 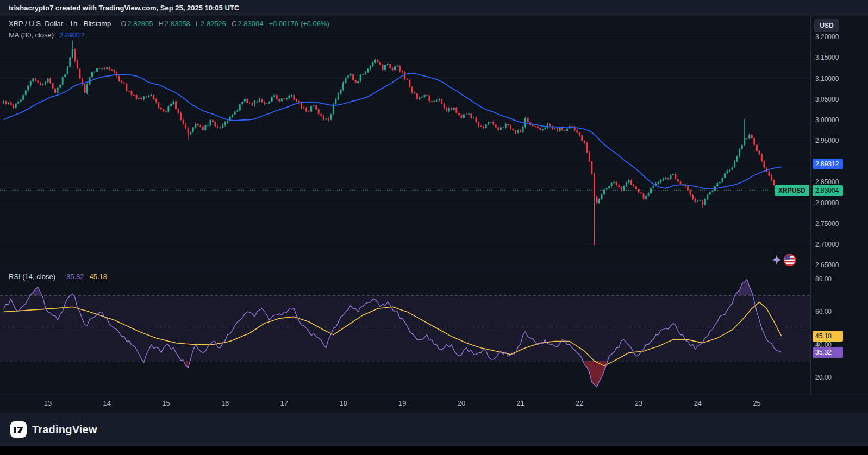 I want to click on price-axis-label: 3.00000, so click(x=827, y=120).